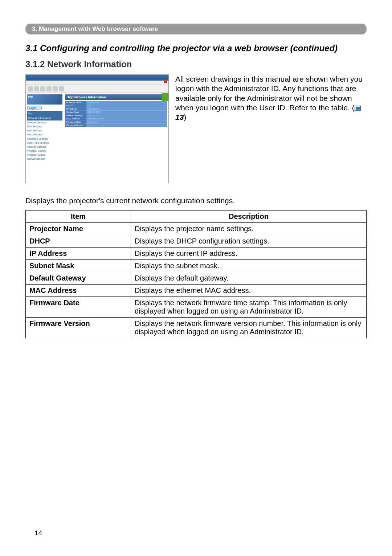 Image resolution: width=392 pixels, height=556 pixels. I want to click on sidebar-item: Network Information, so click(45, 118).